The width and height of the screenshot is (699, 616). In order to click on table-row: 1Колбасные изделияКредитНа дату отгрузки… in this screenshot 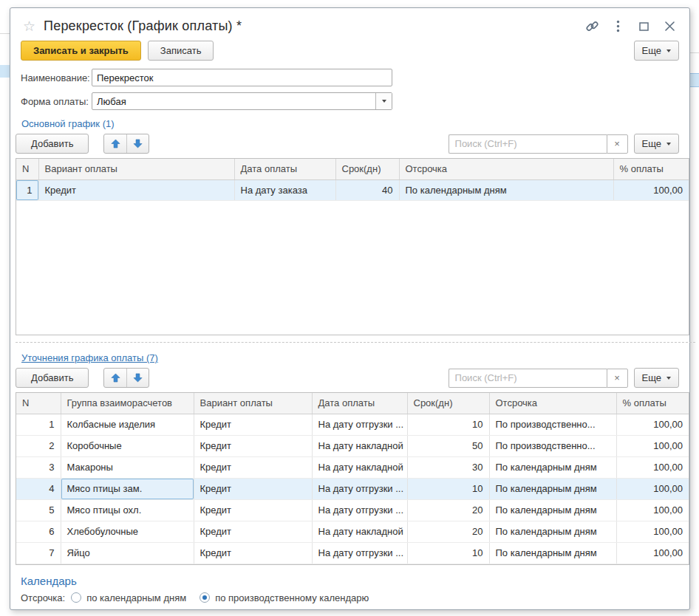, I will do `click(352, 424)`.